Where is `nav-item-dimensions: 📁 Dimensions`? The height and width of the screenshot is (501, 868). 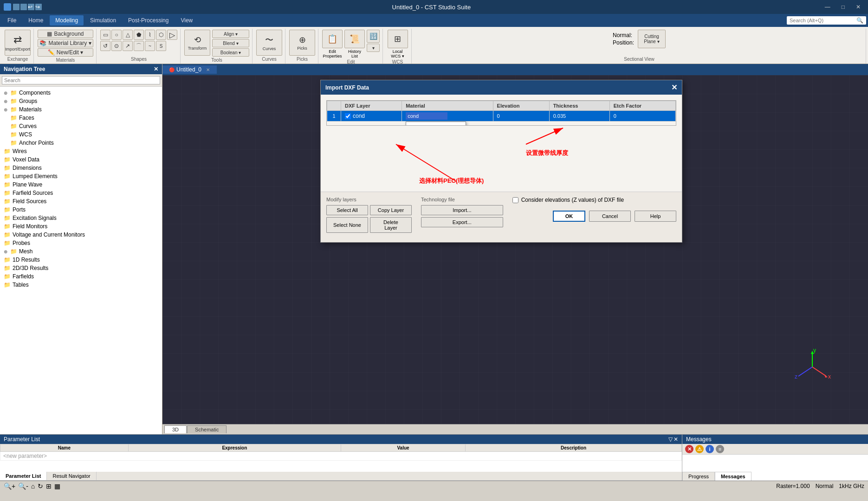
nav-item-dimensions: 📁 Dimensions is located at coordinates (81, 168).